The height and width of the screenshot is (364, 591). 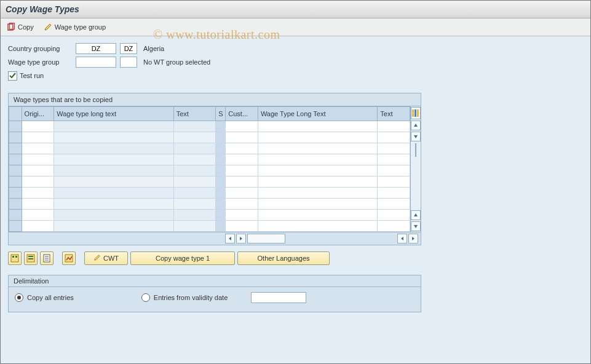 What do you see at coordinates (38, 114) in the screenshot?
I see `col-origi: Origi...` at bounding box center [38, 114].